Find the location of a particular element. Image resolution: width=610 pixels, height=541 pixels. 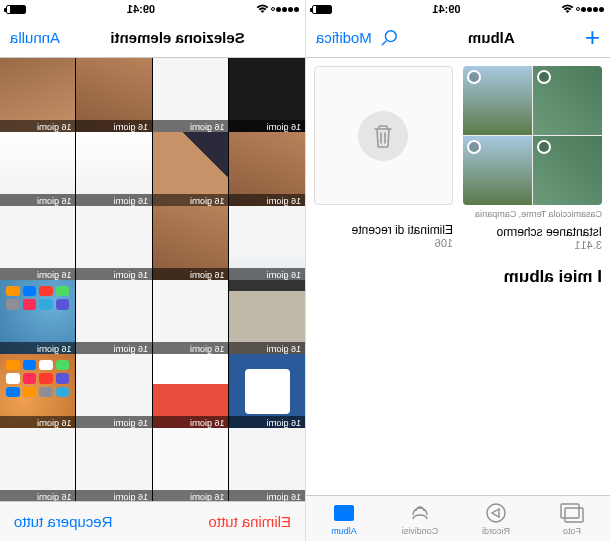

album-name: Istantanee schermo is located at coordinates (532, 232).